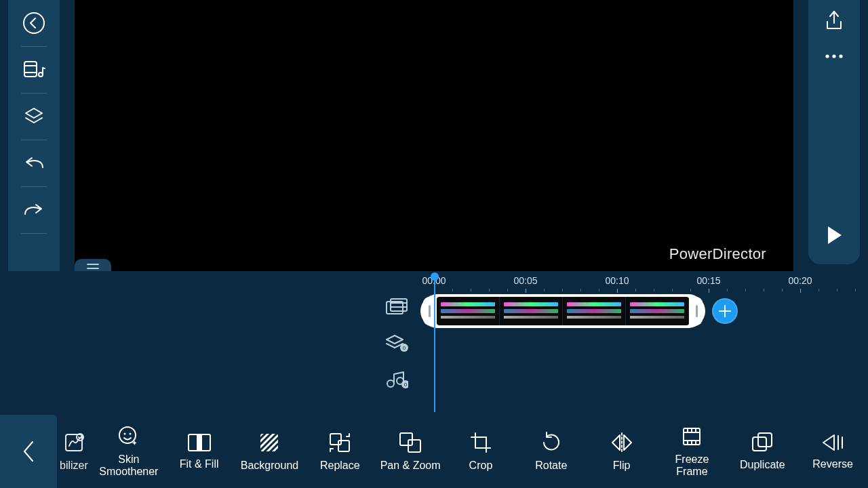  What do you see at coordinates (692, 451) in the screenshot?
I see `tool-freeze: Freeze Frame` at bounding box center [692, 451].